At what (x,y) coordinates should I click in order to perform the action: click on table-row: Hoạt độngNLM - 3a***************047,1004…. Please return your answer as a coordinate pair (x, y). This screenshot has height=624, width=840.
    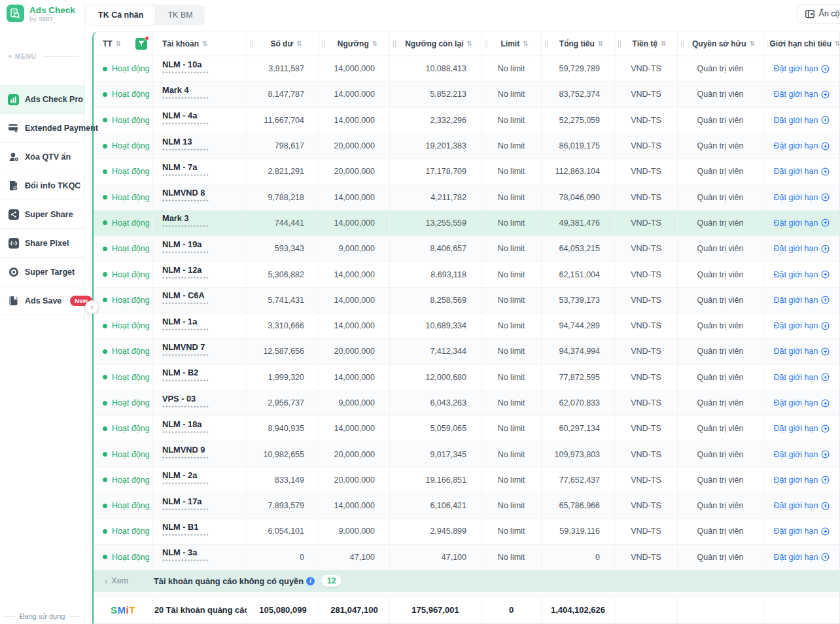
    Looking at the image, I should click on (466, 557).